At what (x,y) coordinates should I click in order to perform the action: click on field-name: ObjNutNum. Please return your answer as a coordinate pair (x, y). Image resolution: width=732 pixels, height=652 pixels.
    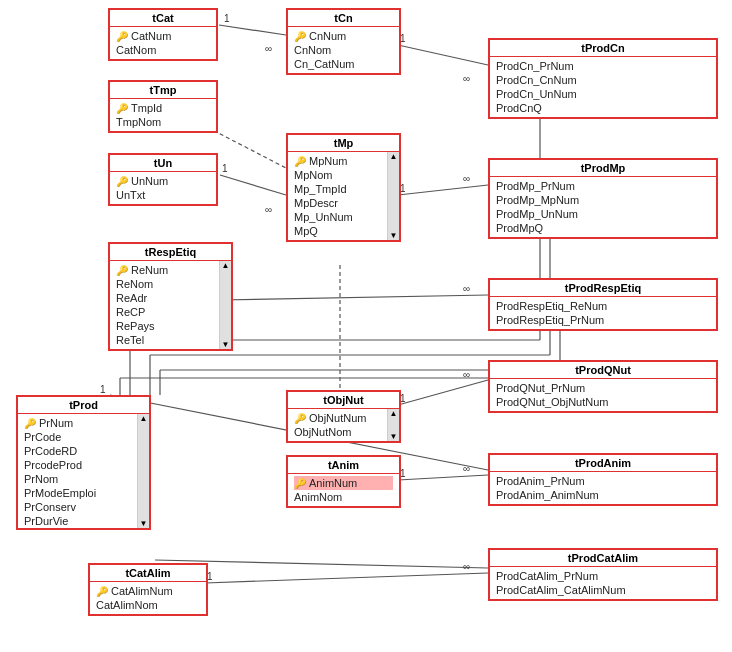
    Looking at the image, I should click on (338, 418).